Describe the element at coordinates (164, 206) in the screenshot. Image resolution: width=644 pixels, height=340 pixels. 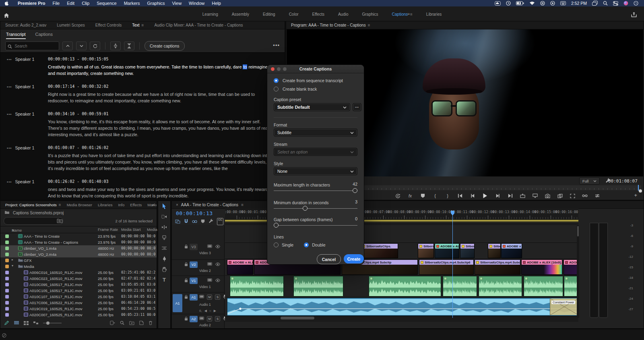
I see `selection-tool` at that location.